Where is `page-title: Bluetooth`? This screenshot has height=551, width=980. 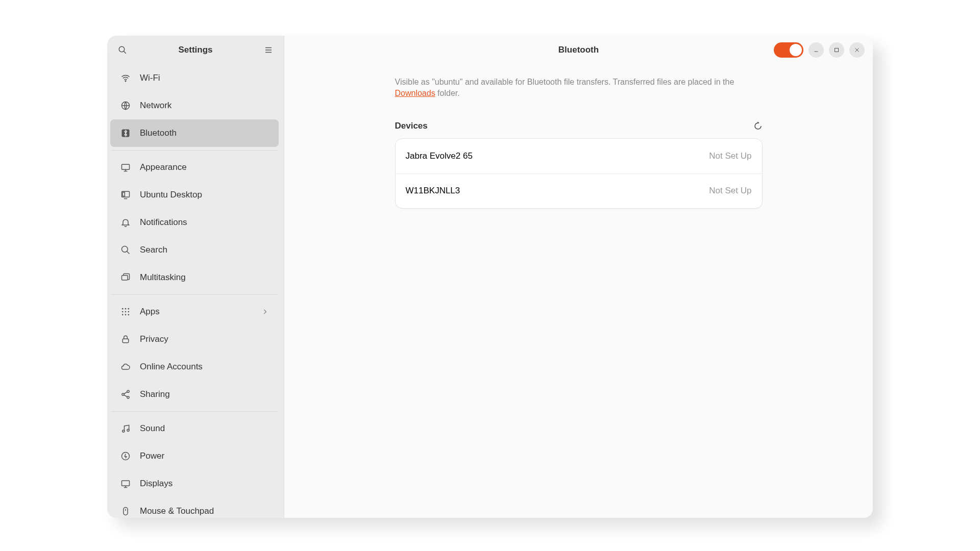 page-title: Bluetooth is located at coordinates (579, 50).